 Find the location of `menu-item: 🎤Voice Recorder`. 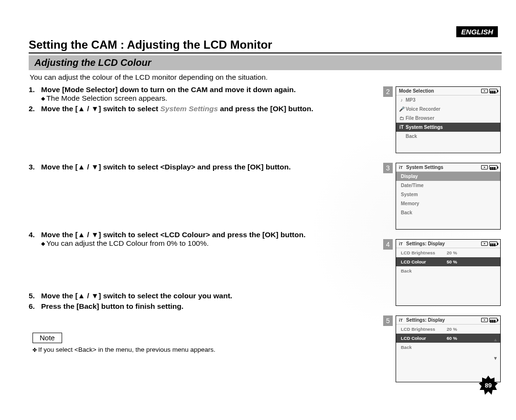

menu-item: 🎤Voice Recorder is located at coordinates (448, 109).